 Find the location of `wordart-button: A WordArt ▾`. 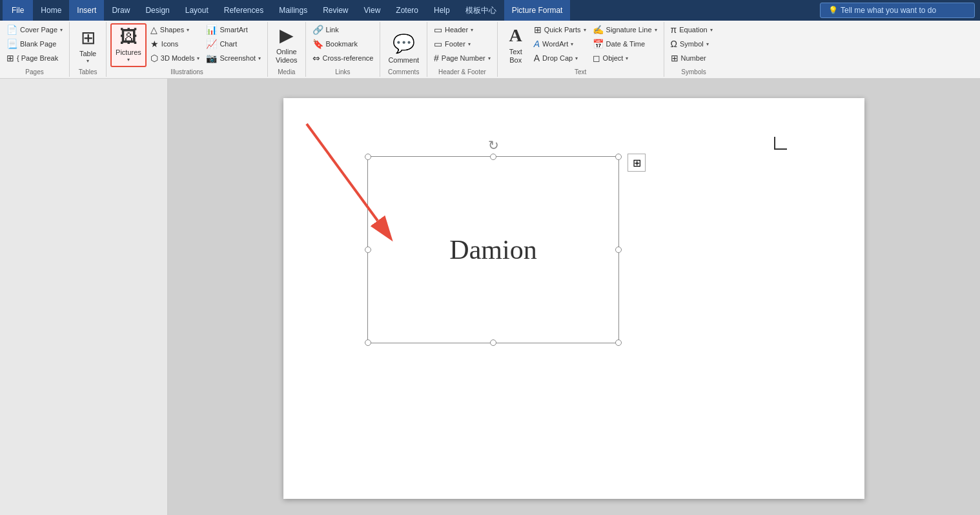

wordart-button: A WordArt ▾ is located at coordinates (560, 45).